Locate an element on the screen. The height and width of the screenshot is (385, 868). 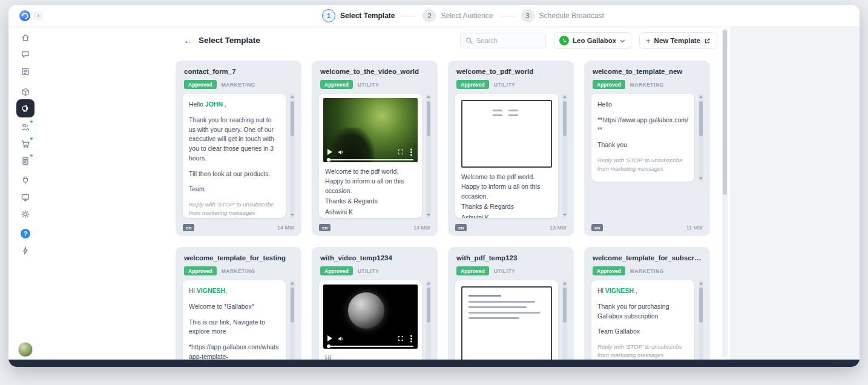
forms-clipboard-icon is located at coordinates (25, 161).